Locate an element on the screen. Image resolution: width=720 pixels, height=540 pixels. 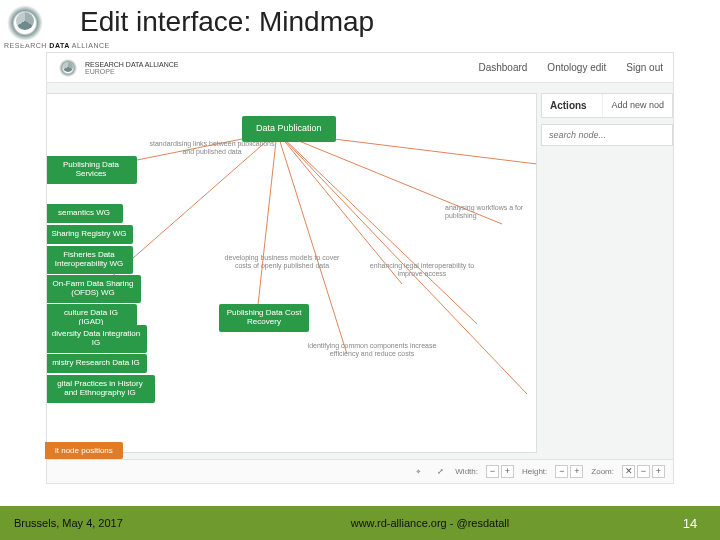
sidebar: Actions Add new nod is located at coordinates (607, 120).